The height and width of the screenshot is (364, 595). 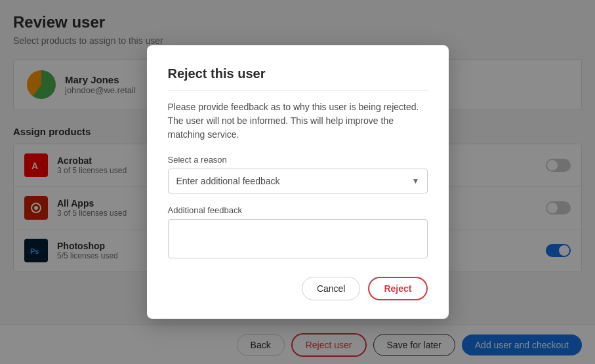 What do you see at coordinates (298, 121) in the screenshot?
I see `modal-body: Please provide feedback as to why this u…` at bounding box center [298, 121].